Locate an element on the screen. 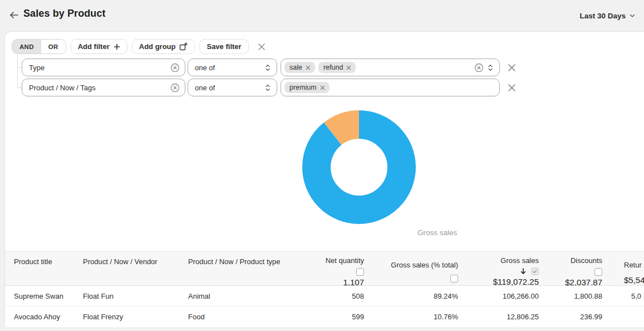  column-checkbox-checked is located at coordinates (535, 271).